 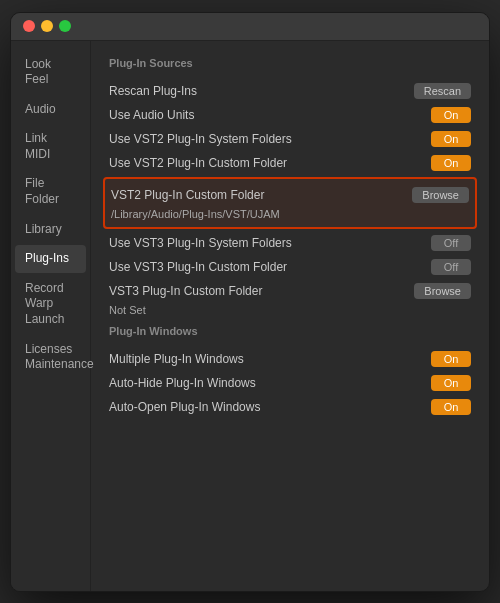 I want to click on pref-label-use-vst2-system: Use VST2 Plug-In System Folders, so click(x=270, y=139).